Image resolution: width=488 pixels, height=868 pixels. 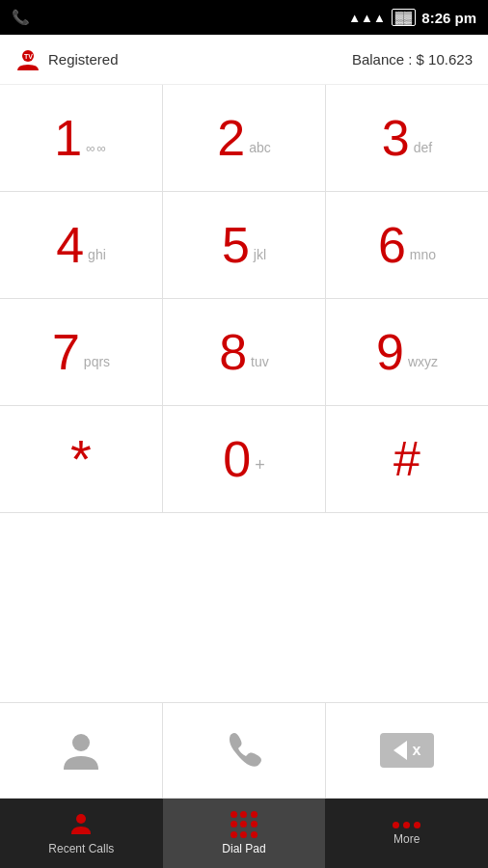 What do you see at coordinates (81, 825) in the screenshot?
I see `recent-calls-icon` at bounding box center [81, 825].